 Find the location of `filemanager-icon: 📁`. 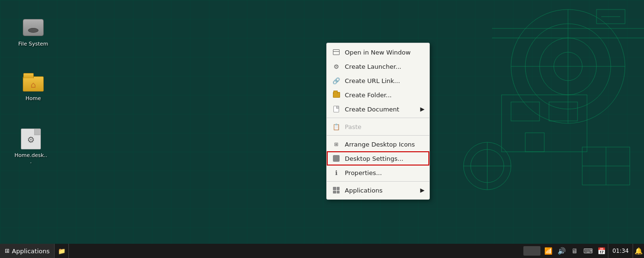

filemanager-icon: 📁 is located at coordinates (62, 251).